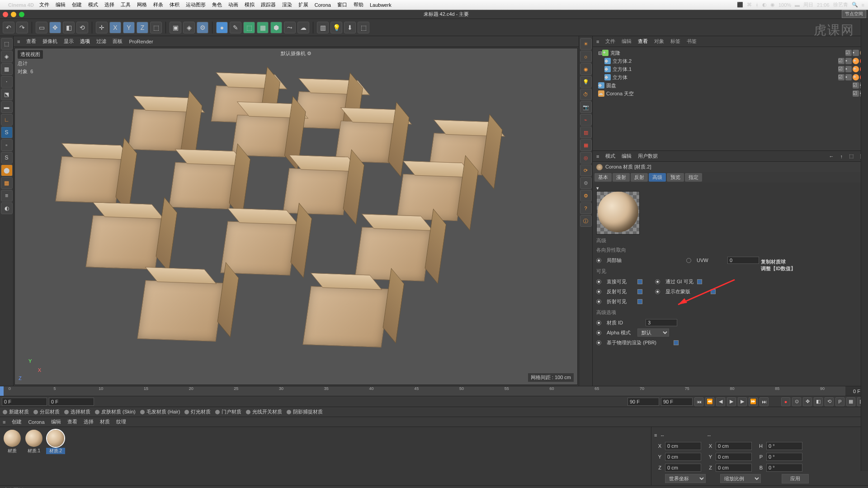 The height and width of the screenshot is (488, 868). What do you see at coordinates (773, 5) in the screenshot?
I see `tray-icon-3: ◉` at bounding box center [773, 5].